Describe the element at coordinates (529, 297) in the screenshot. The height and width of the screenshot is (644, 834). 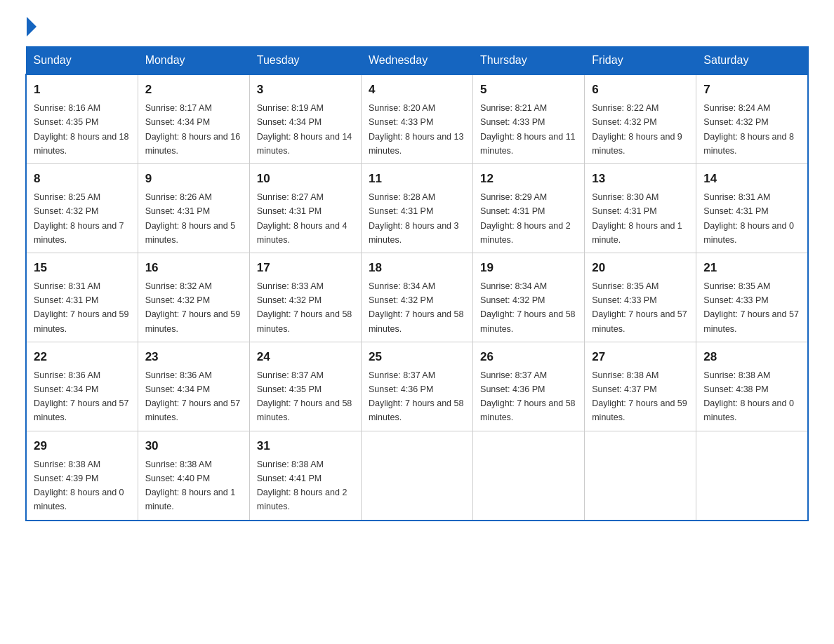
I see `day-cell: 19Sunrise: 8:34 AMSunset: 4:32 PMDayligh…` at that location.